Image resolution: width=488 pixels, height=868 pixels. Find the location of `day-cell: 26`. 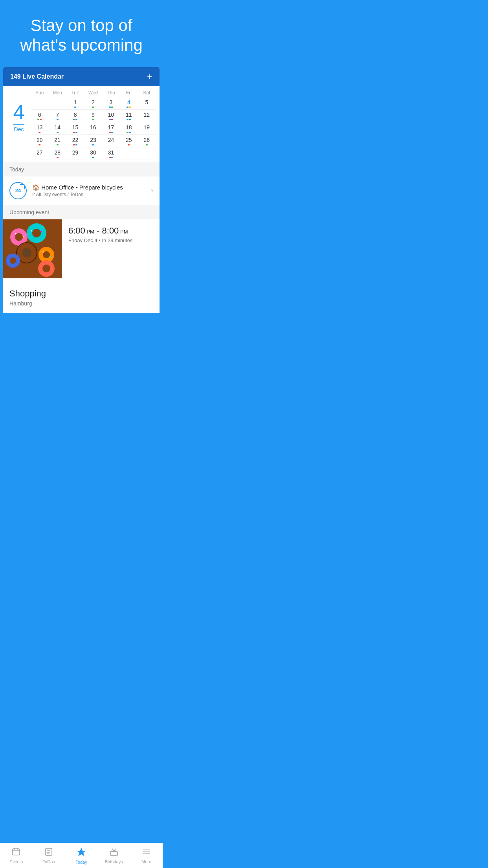

day-cell: 26 is located at coordinates (147, 140).